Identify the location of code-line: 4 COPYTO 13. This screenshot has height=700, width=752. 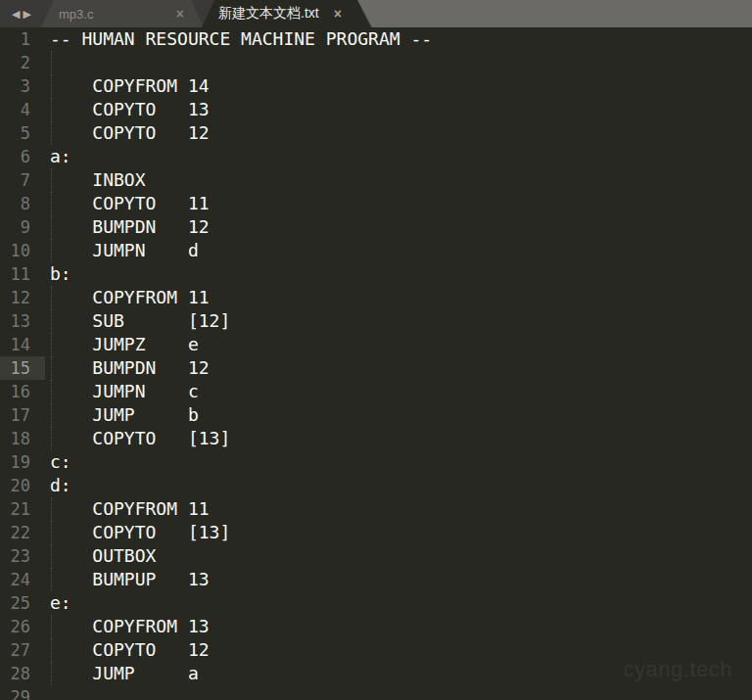
(376, 110).